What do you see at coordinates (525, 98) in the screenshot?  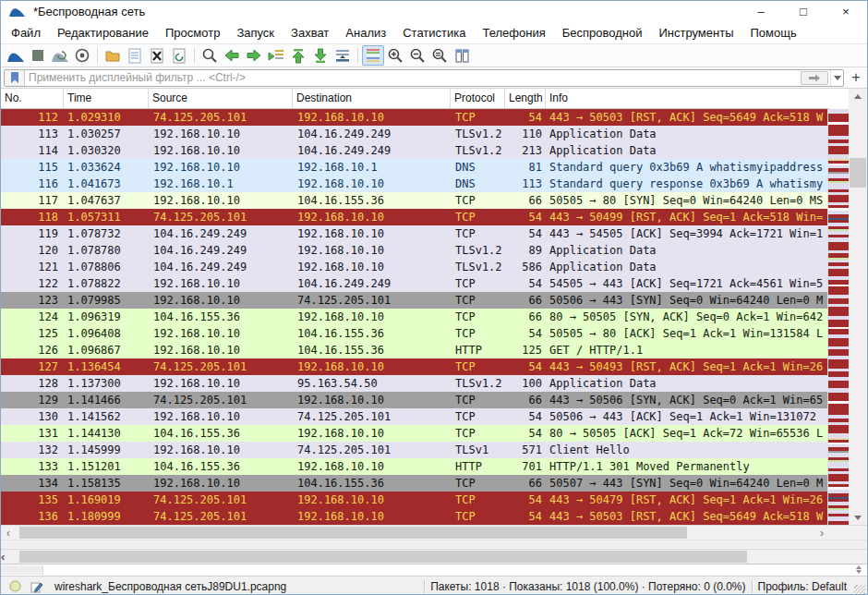 I see `column-header: Length` at bounding box center [525, 98].